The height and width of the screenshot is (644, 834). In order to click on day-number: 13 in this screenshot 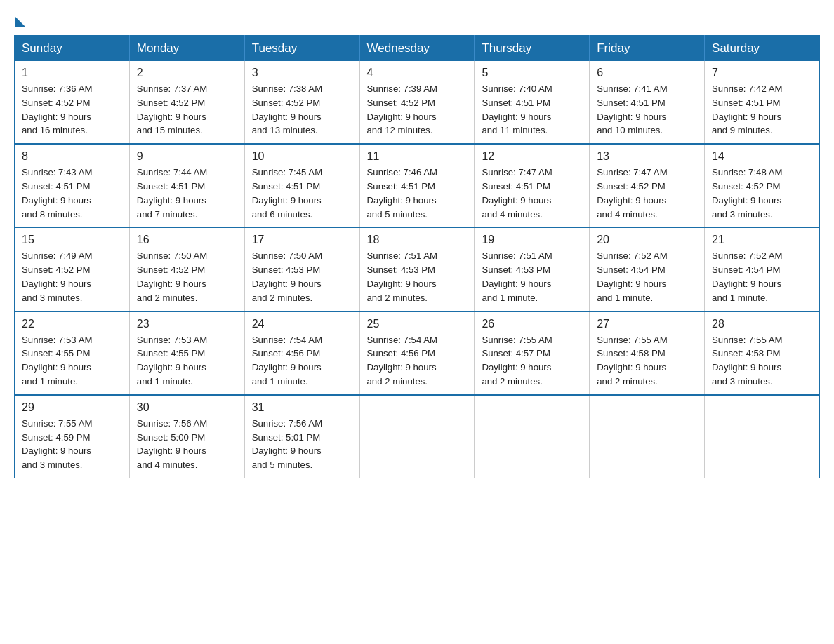, I will do `click(647, 156)`.